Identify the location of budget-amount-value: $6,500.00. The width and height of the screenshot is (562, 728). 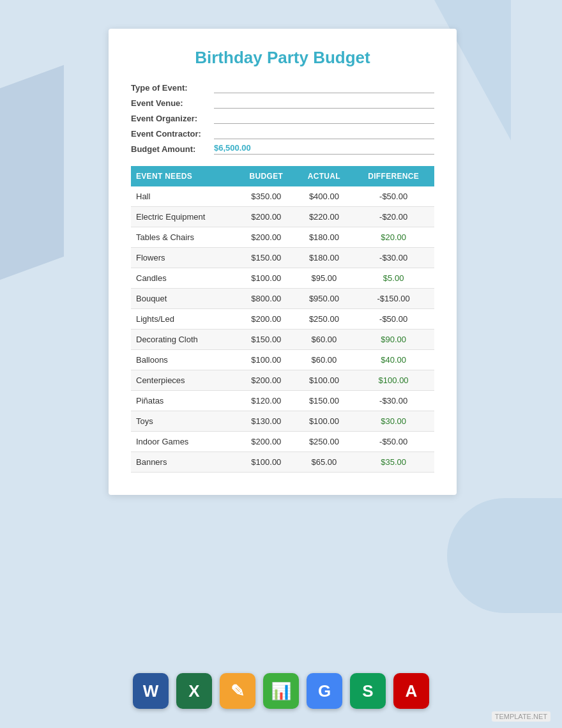
(324, 149).